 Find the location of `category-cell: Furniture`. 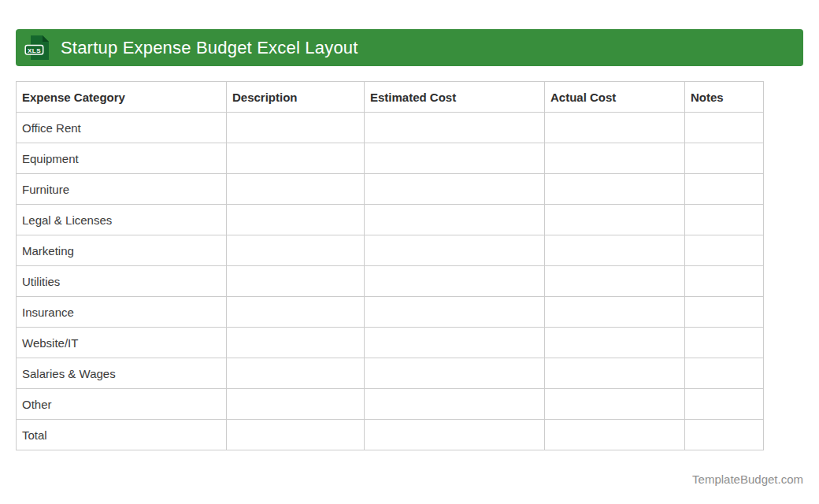

category-cell: Furniture is located at coordinates (121, 189).